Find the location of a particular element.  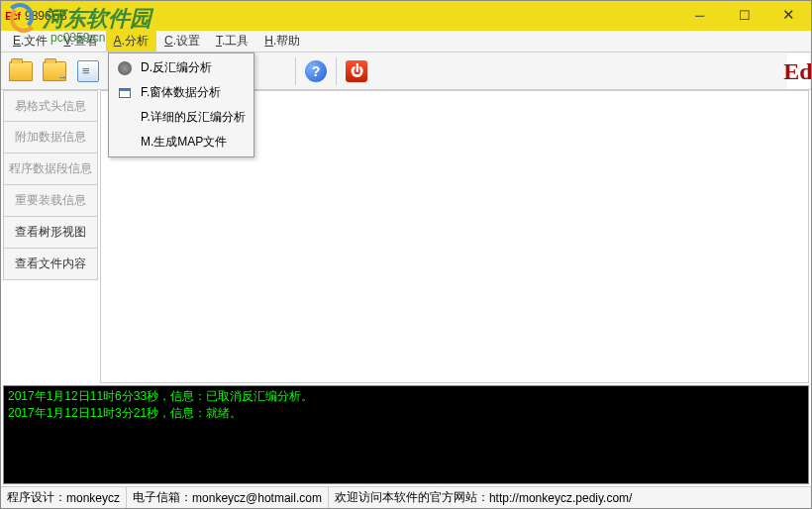

gear-icon is located at coordinates (125, 68).